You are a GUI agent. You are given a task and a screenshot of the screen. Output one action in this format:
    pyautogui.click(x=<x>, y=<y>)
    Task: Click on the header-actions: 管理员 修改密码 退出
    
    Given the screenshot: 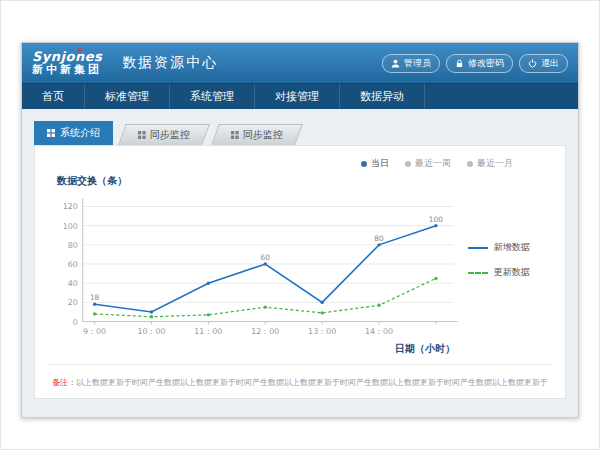 What is the action you would take?
    pyautogui.click(x=475, y=64)
    